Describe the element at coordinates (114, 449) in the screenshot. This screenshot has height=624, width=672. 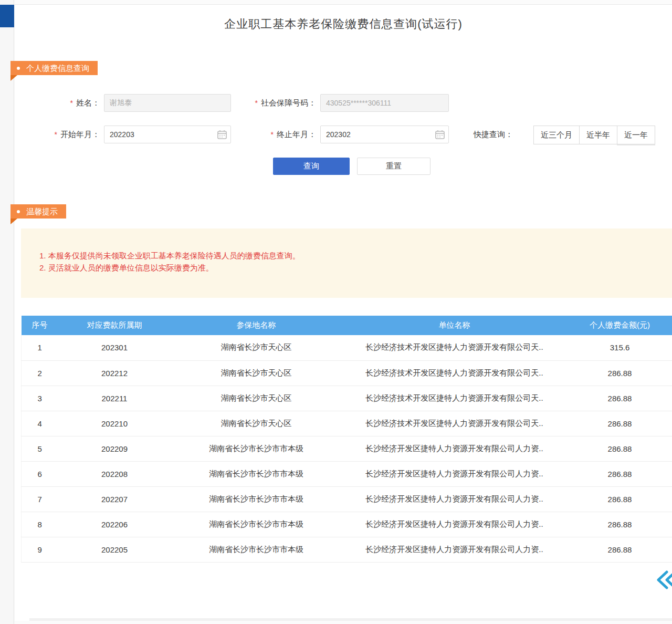
I see `cell-period: 202209` at that location.